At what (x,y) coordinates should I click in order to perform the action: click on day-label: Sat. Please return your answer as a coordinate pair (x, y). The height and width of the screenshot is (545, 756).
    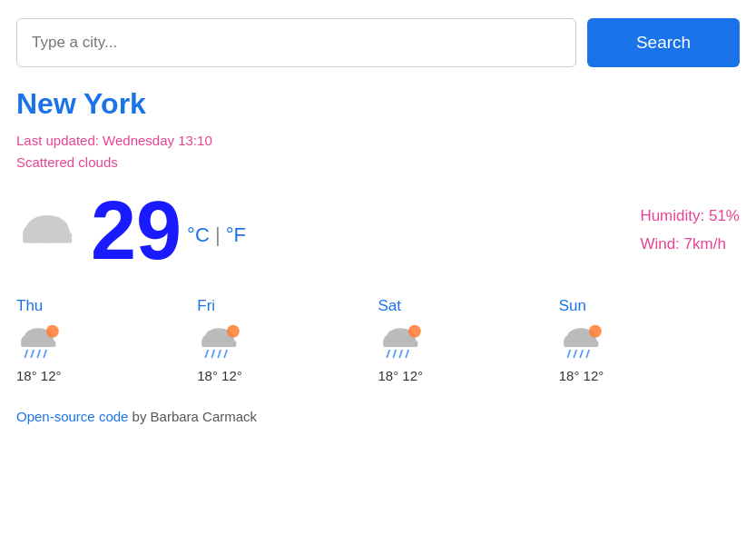
    Looking at the image, I should click on (390, 306).